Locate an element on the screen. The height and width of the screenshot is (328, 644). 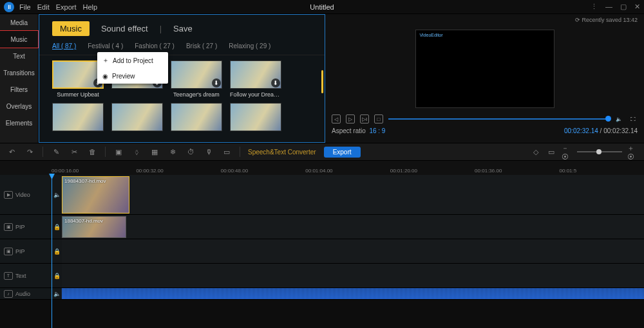
track-label: Text is located at coordinates (21, 276).